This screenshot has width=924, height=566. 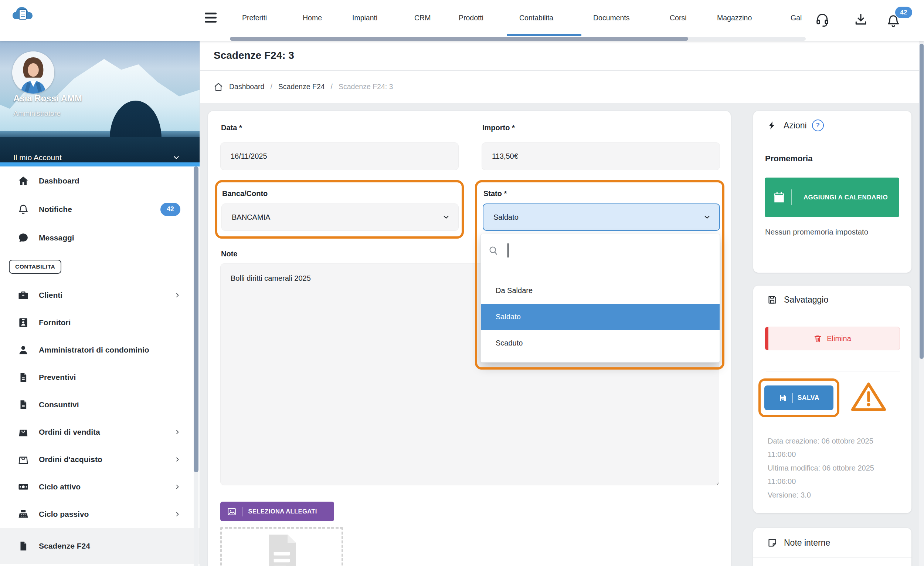 I want to click on headset-icon, so click(x=822, y=20).